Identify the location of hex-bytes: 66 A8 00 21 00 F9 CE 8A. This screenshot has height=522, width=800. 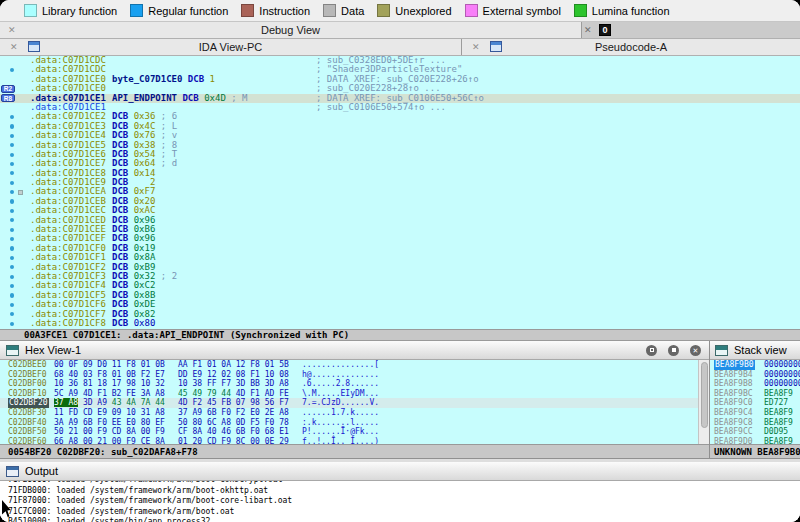
(110, 440).